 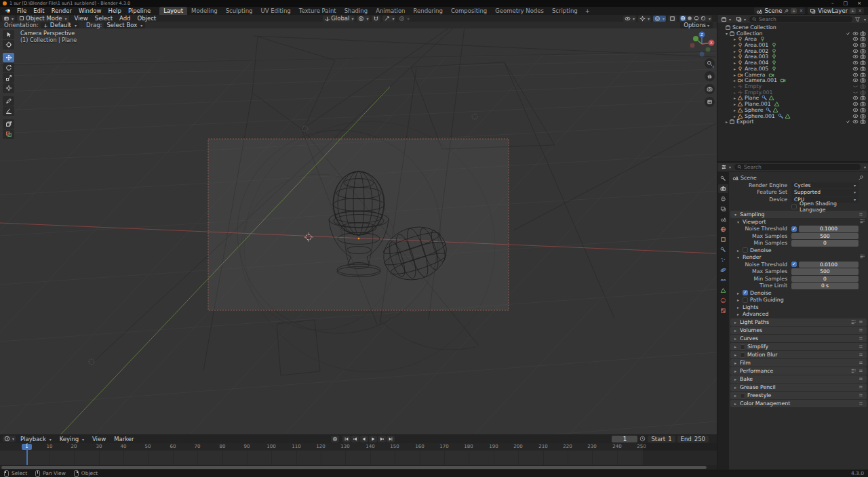 I want to click on select-box-tool, so click(x=8, y=35).